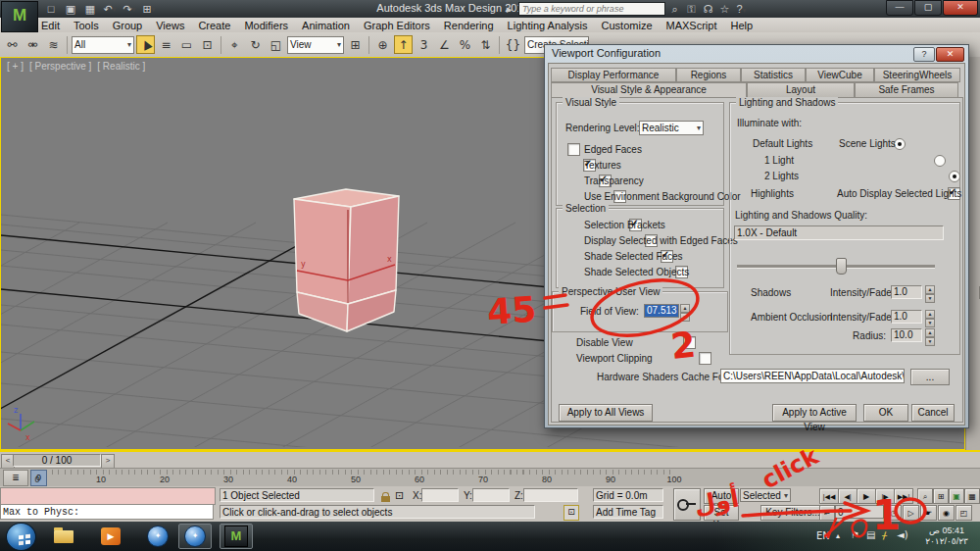 This screenshot has width=980, height=551. What do you see at coordinates (276, 45) in the screenshot?
I see `select-and-scale-icon: ◱` at bounding box center [276, 45].